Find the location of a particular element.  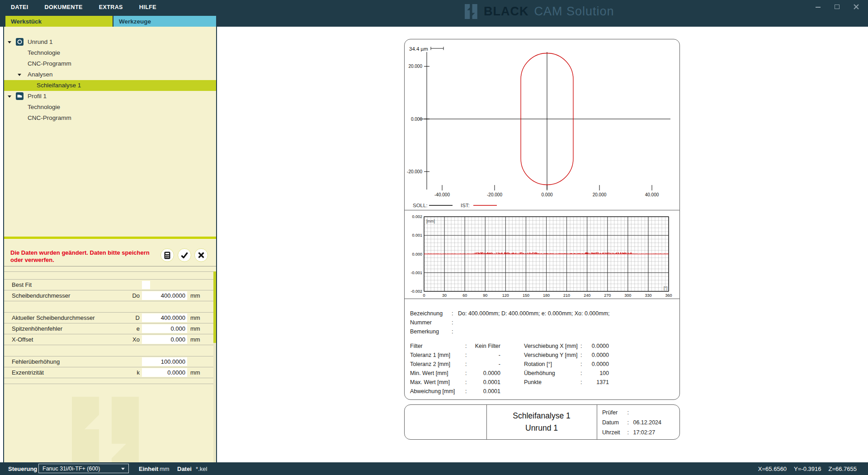

menu-bar: DATEI DOKUMENTE EXTRAS HILFE is located at coordinates (84, 7).